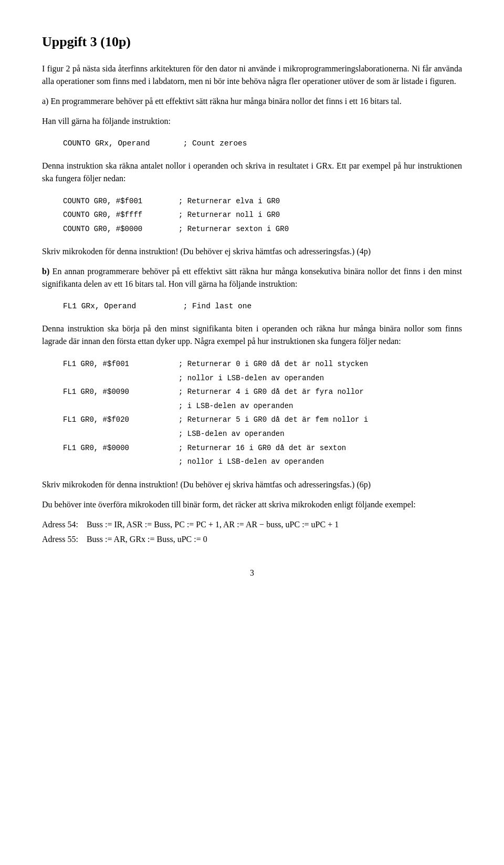  Describe the element at coordinates (121, 449) in the screenshot. I see `fl1-ex4-code: FL1 GR0, #$0000` at that location.